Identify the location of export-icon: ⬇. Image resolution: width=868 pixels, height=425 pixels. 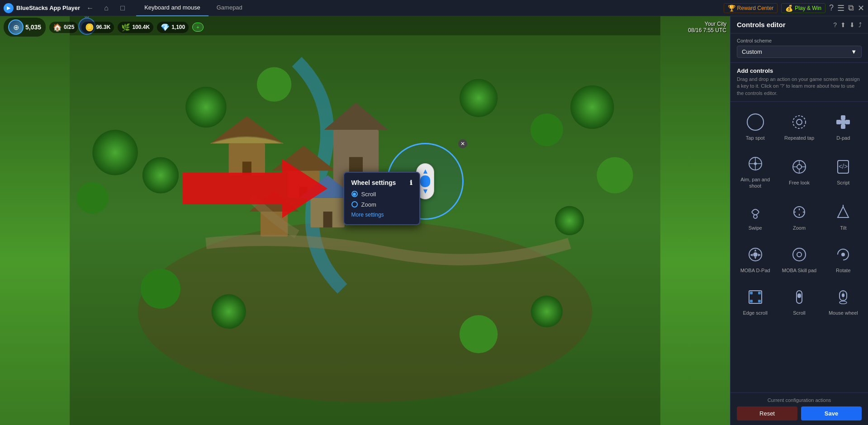
(852, 25).